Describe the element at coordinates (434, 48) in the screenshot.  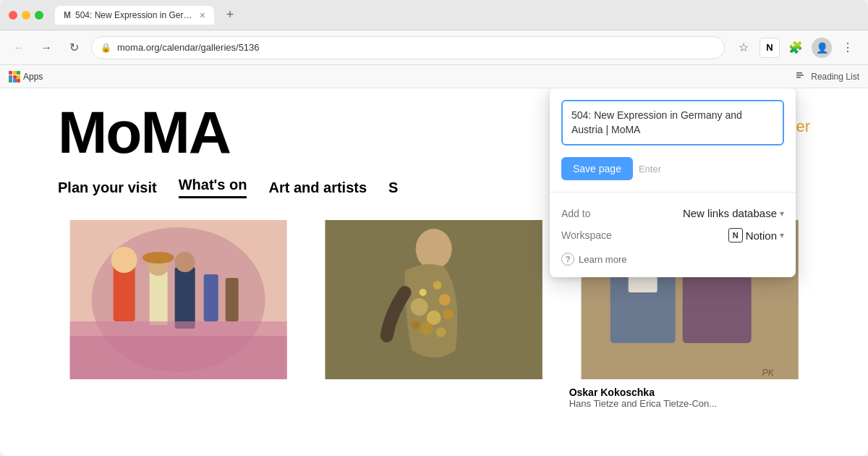
I see `address-bar: ← → ↻ 🔒 moma.org/calendar/galleries/5136…` at that location.